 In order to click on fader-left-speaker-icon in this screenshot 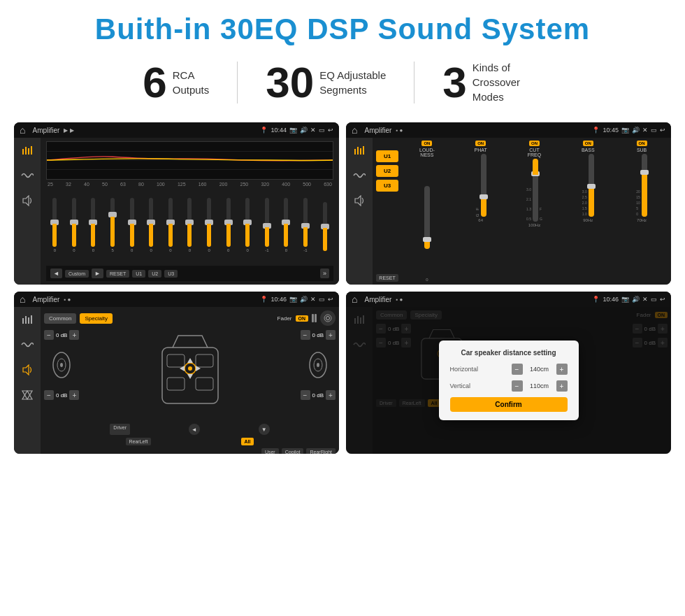, I will do `click(62, 365)`.